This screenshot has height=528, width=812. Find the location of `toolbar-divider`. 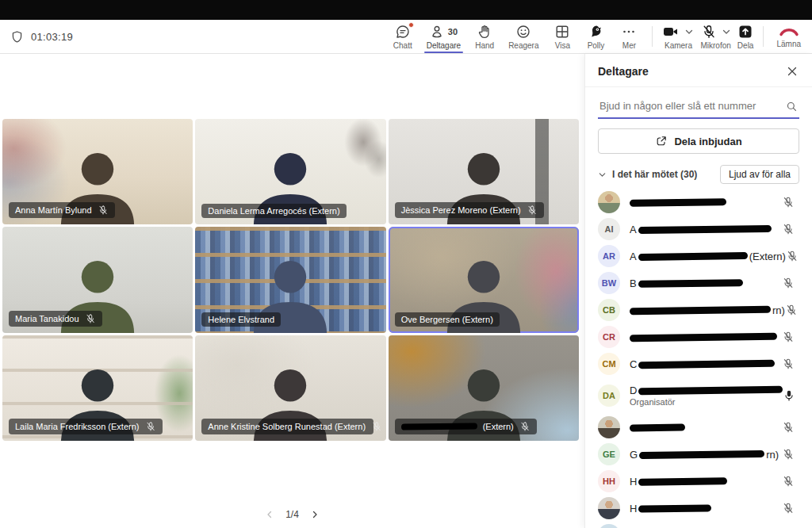

toolbar-divider is located at coordinates (763, 36).